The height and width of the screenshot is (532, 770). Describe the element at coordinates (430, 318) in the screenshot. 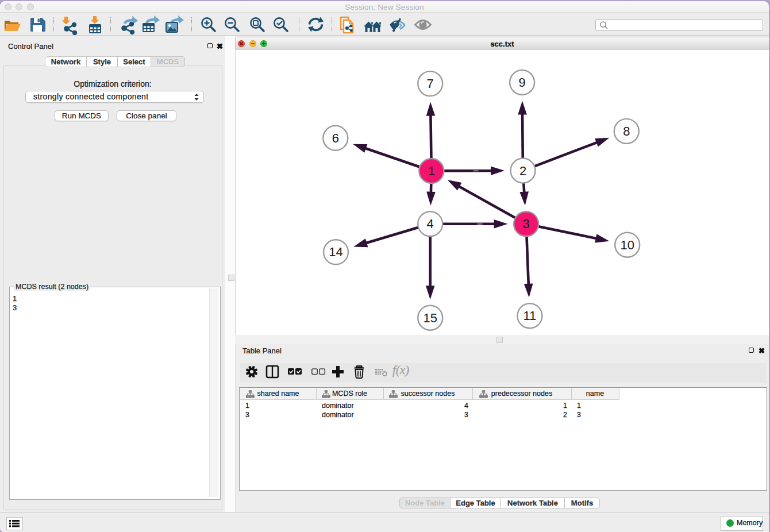

I see `svg-text: 15` at that location.